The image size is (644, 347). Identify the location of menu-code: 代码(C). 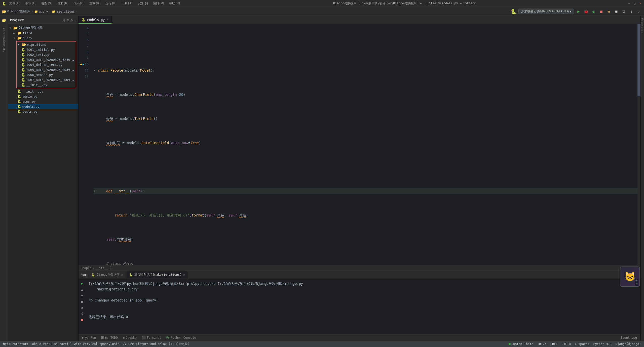
(79, 4).